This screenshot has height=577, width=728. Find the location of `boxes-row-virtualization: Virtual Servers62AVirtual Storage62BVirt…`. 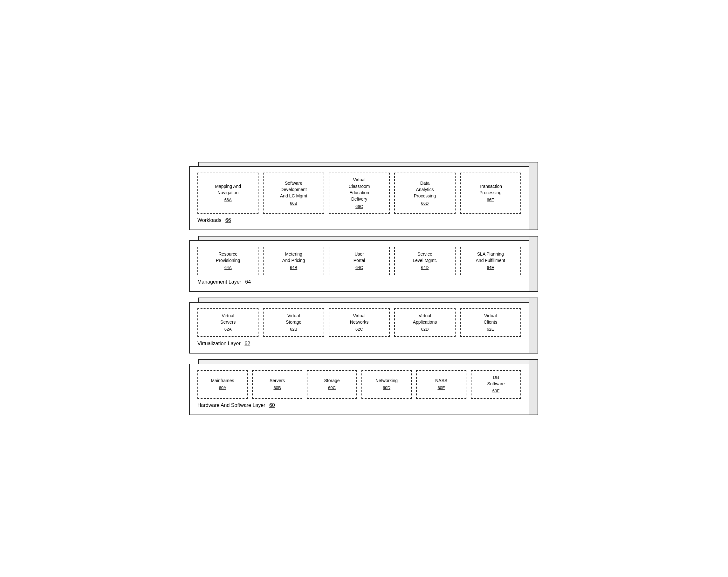

boxes-row-virtualization: Virtual Servers62AVirtual Storage62BVirt… is located at coordinates (359, 323).